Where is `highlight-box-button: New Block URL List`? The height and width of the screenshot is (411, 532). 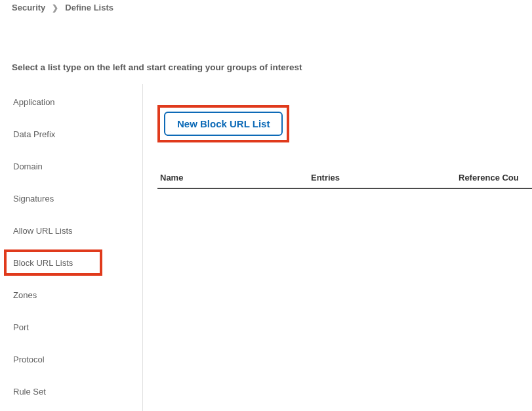 highlight-box-button: New Block URL List is located at coordinates (223, 123).